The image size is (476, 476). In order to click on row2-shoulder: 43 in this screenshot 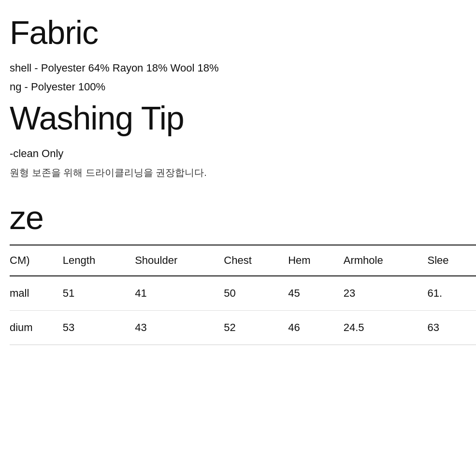, I will do `click(174, 328)`.